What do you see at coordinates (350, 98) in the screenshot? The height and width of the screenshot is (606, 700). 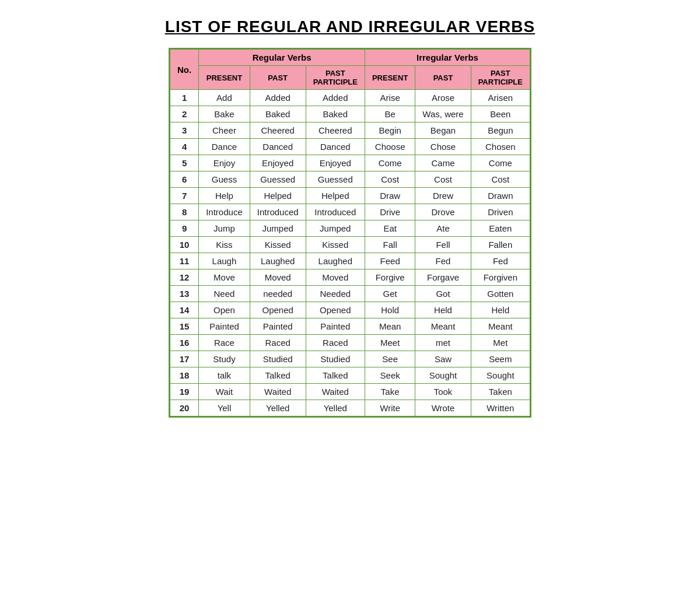 I see `table-row: 1AddAddedAddedAriseAroseArisen` at bounding box center [350, 98].